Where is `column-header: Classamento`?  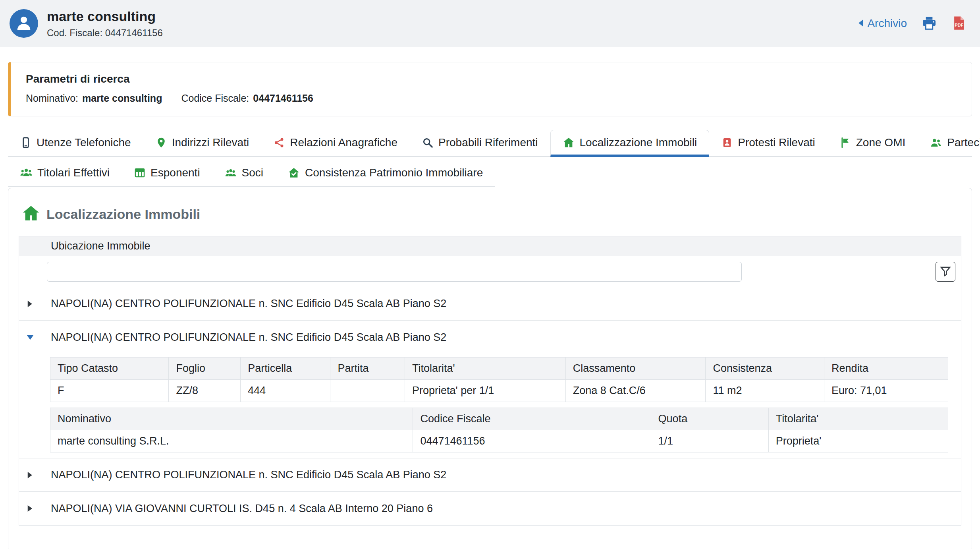 column-header: Classamento is located at coordinates (635, 369).